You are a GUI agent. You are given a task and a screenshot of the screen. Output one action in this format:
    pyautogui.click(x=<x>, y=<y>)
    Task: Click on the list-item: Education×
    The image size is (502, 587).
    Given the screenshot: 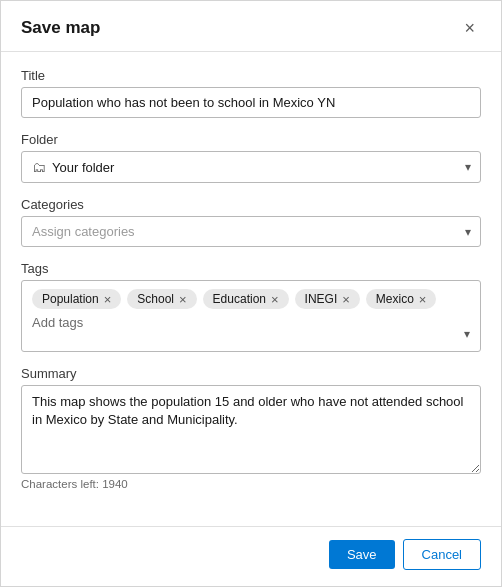 What is the action you would take?
    pyautogui.click(x=246, y=299)
    